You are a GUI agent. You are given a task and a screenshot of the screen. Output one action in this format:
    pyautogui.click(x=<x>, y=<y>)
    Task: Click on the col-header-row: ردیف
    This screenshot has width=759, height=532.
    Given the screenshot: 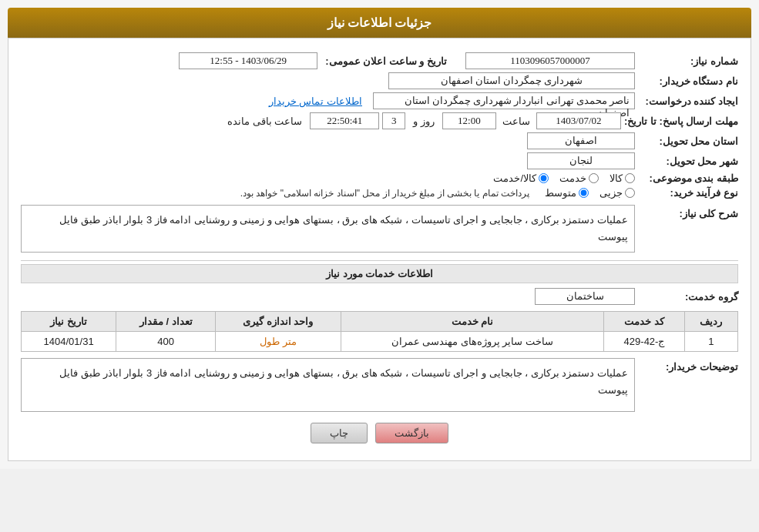 What is the action you would take?
    pyautogui.click(x=710, y=322)
    